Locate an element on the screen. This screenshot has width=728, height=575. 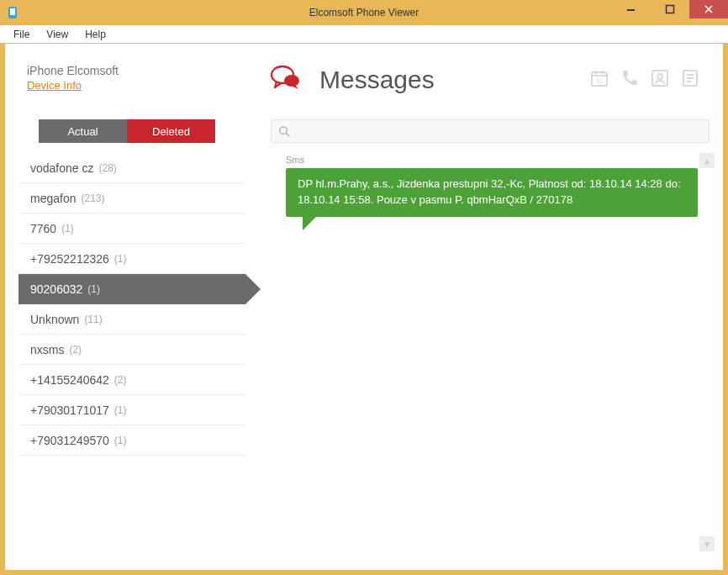
tab-deleted: Deleted is located at coordinates (171, 131).